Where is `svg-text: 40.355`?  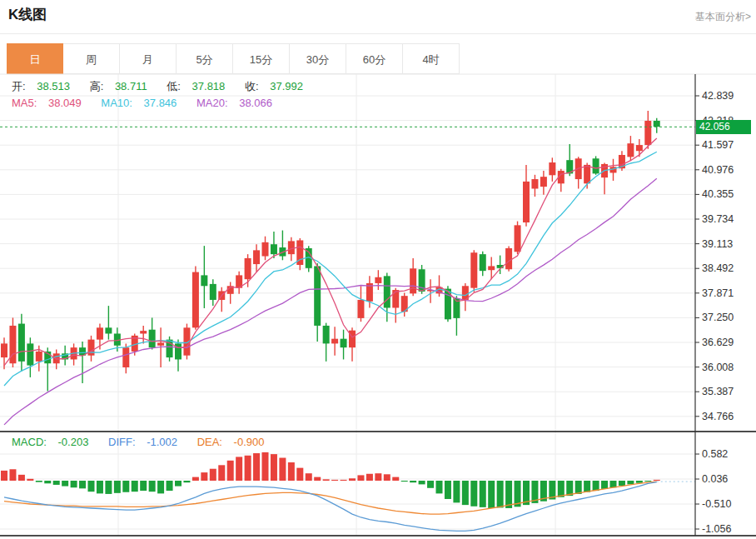
svg-text: 40.355 is located at coordinates (718, 194).